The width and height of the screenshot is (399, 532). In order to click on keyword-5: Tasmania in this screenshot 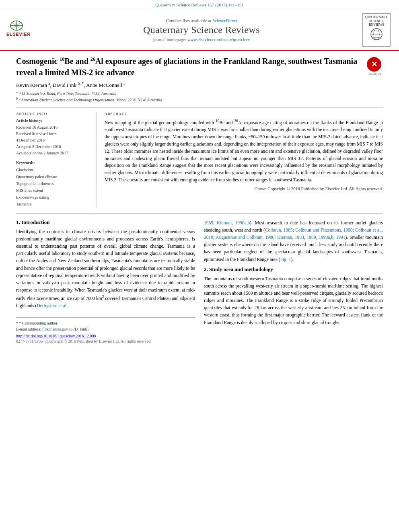, I will do `click(53, 204)`.